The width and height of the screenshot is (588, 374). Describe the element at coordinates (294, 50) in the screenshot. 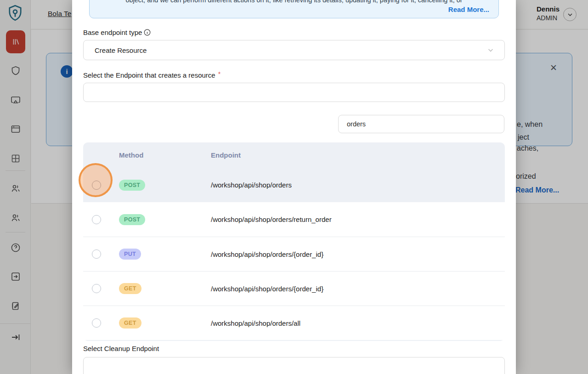

I see `base-endpoint-type-select: Create Resource` at that location.